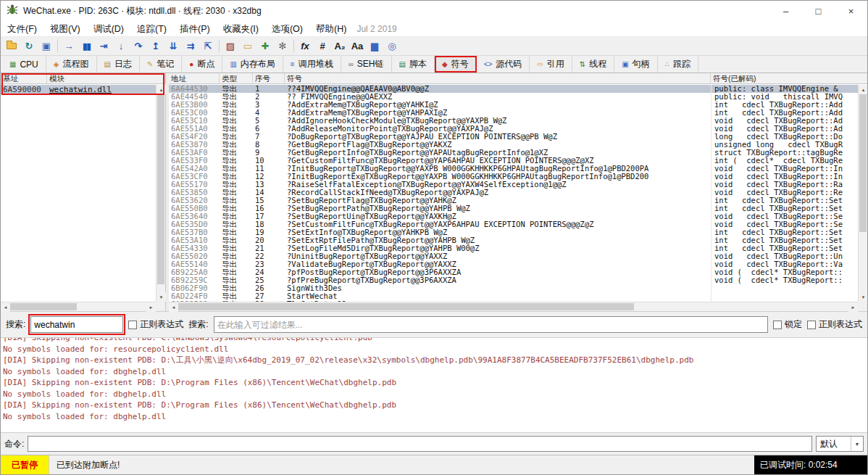  Describe the element at coordinates (202, 64) in the screenshot. I see `tab-breakpoints: ●断点` at that location.